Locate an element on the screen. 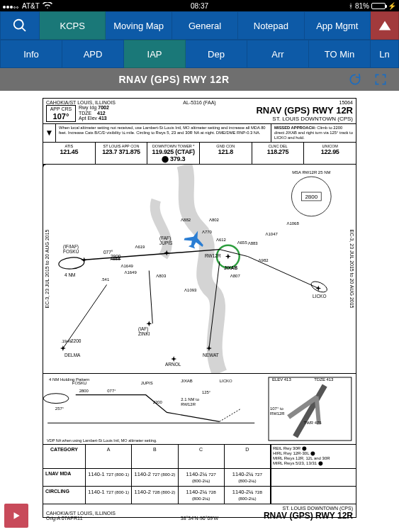 This screenshot has height=532, width=399. airport-tab: KCPS is located at coordinates (72, 26).